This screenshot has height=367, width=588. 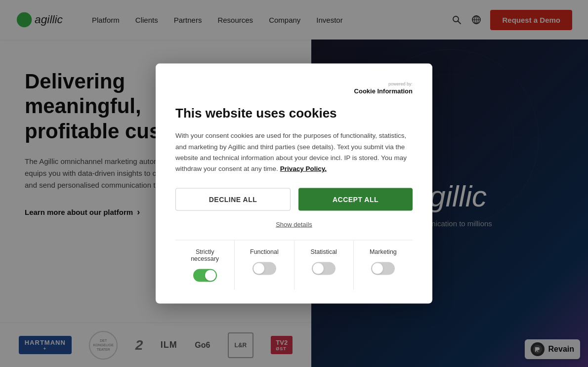 I want to click on show-details-link: Show details, so click(x=294, y=224).